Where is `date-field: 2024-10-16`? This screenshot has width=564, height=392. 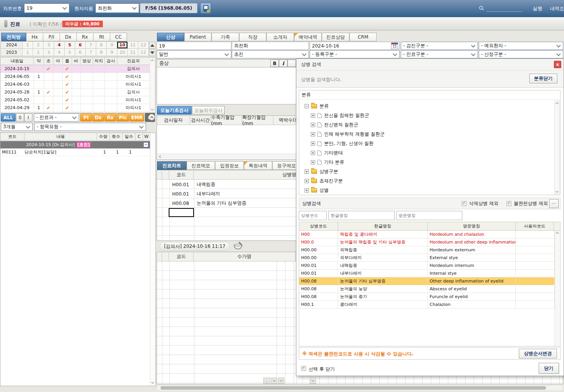 date-field: 2024-10-16 is located at coordinates (354, 46).